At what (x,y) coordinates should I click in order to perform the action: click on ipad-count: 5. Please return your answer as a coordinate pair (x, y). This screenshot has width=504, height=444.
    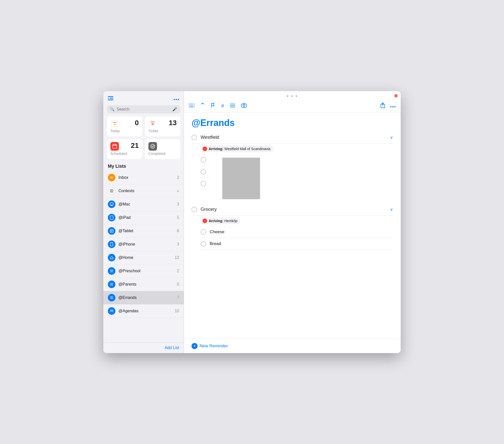
    Looking at the image, I should click on (178, 218).